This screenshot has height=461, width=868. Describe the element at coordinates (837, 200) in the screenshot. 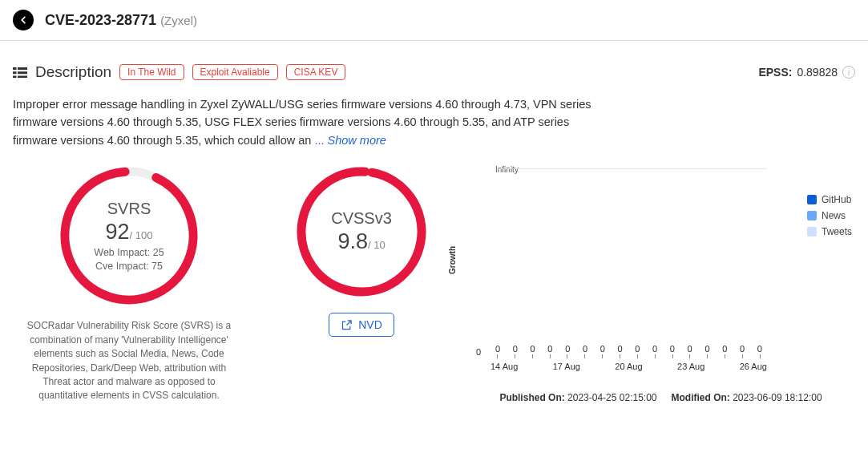

I see `legend-label: GitHub` at that location.